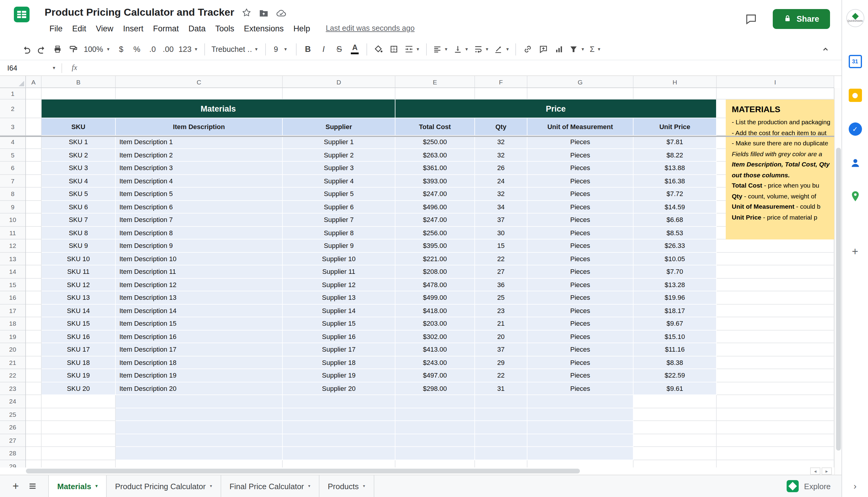  What do you see at coordinates (13, 414) in the screenshot?
I see `row-header-25: 25` at bounding box center [13, 414].